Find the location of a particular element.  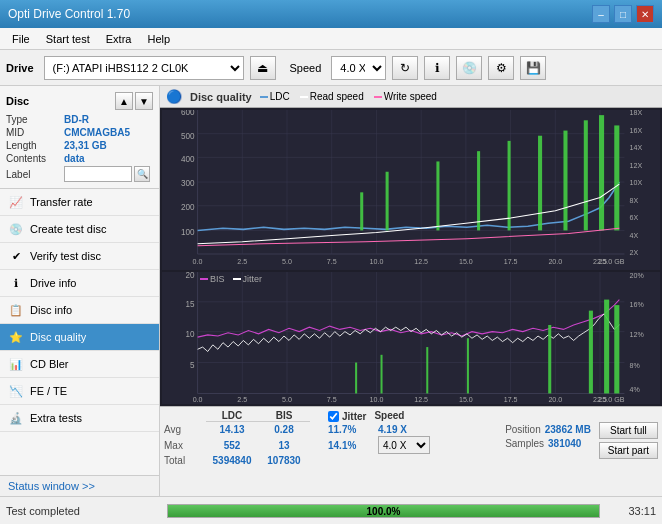

sidebar-item-extra-tests: 🔬 Extra tests is located at coordinates (80, 418).